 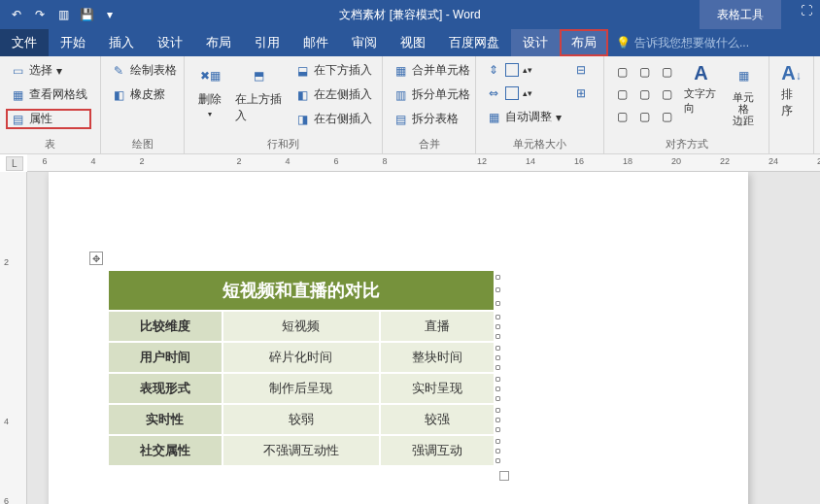 What do you see at coordinates (622, 72) in the screenshot?
I see `align-tl-button: ▢` at bounding box center [622, 72].